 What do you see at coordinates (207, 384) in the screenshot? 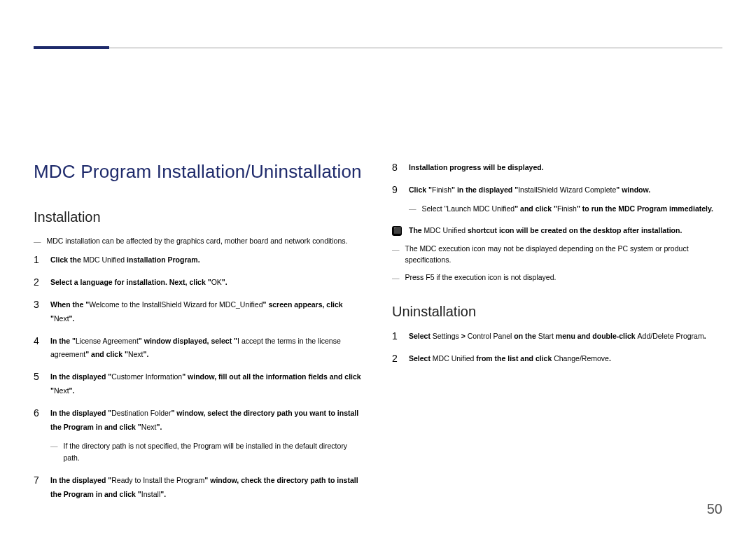
I see `step-body: In the displayed "Customer Information" …` at bounding box center [207, 384].